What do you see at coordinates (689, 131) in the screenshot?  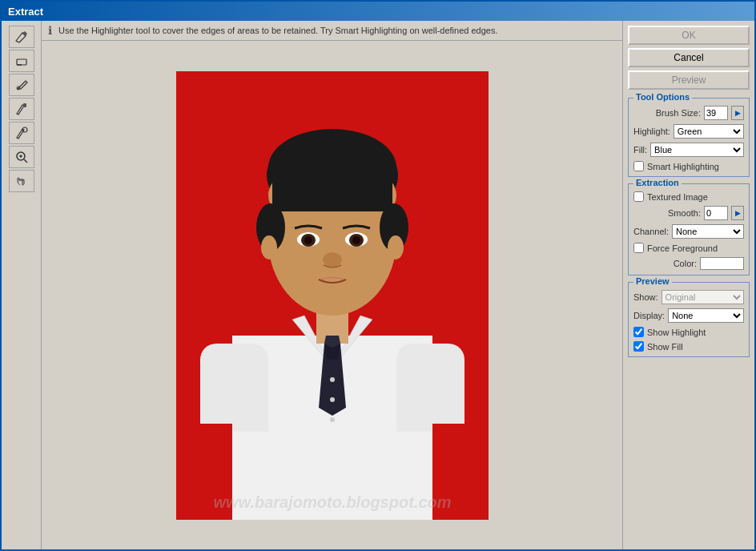 I see `highlight-row: Highlight: Green Red Blue Yellow` at bounding box center [689, 131].